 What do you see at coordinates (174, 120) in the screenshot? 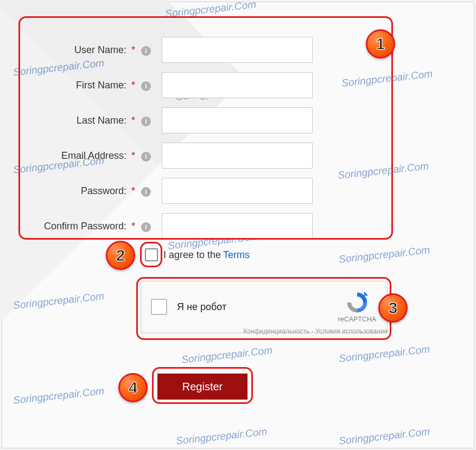
I see `row-lastname: Last Name: * i` at bounding box center [174, 120].